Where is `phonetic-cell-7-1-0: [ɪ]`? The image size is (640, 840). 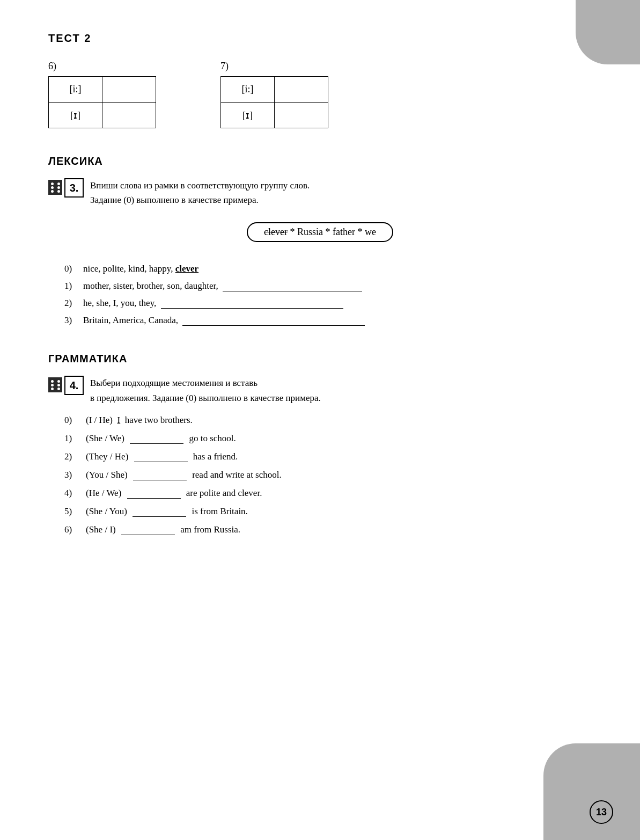
phonetic-cell-7-1-0: [ɪ] is located at coordinates (248, 115).